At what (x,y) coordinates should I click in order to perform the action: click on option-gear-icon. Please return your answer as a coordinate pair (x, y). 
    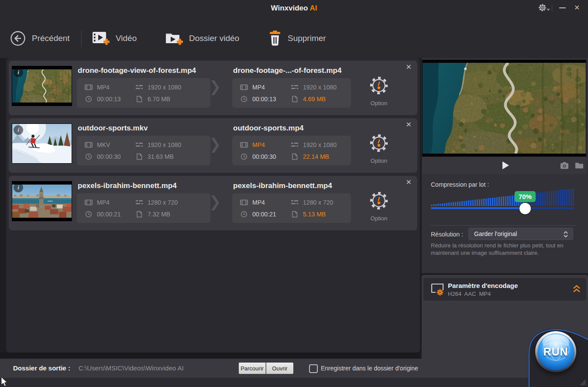
    Looking at the image, I should click on (379, 86).